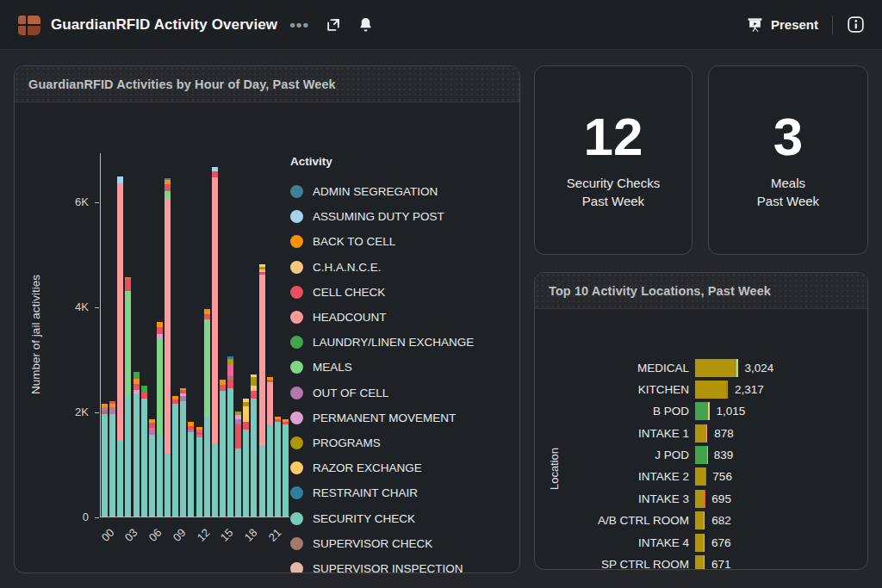  I want to click on location-row-intake-2: INTAKE 2756, so click(704, 477).